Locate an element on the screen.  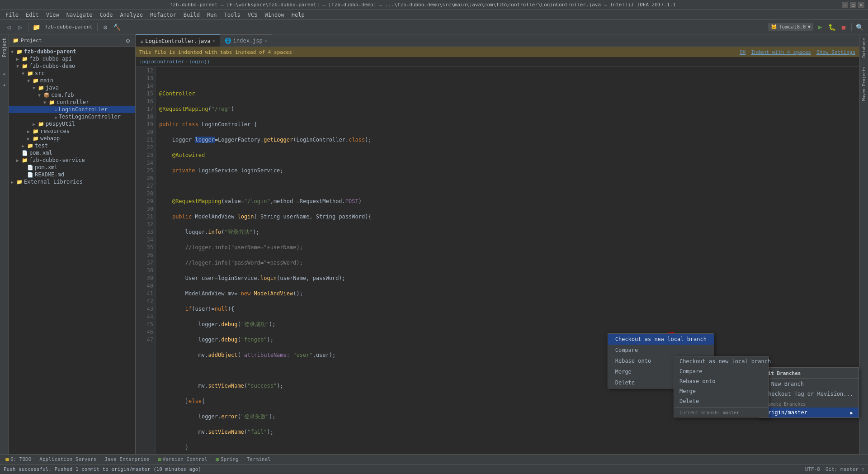
breadcrumb-bar: LoginController › login() is located at coordinates (497, 62).